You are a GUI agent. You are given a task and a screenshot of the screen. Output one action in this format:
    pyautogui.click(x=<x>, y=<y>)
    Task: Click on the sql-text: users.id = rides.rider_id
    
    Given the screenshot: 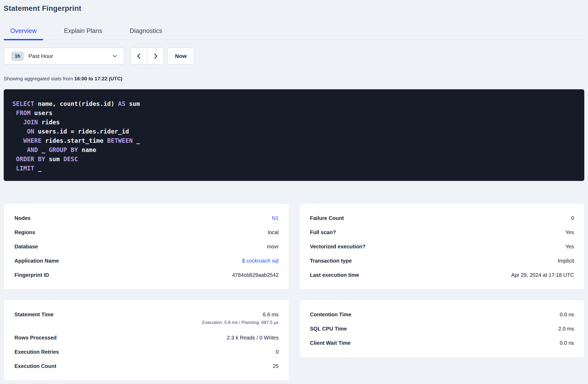 What is the action you would take?
    pyautogui.click(x=82, y=131)
    